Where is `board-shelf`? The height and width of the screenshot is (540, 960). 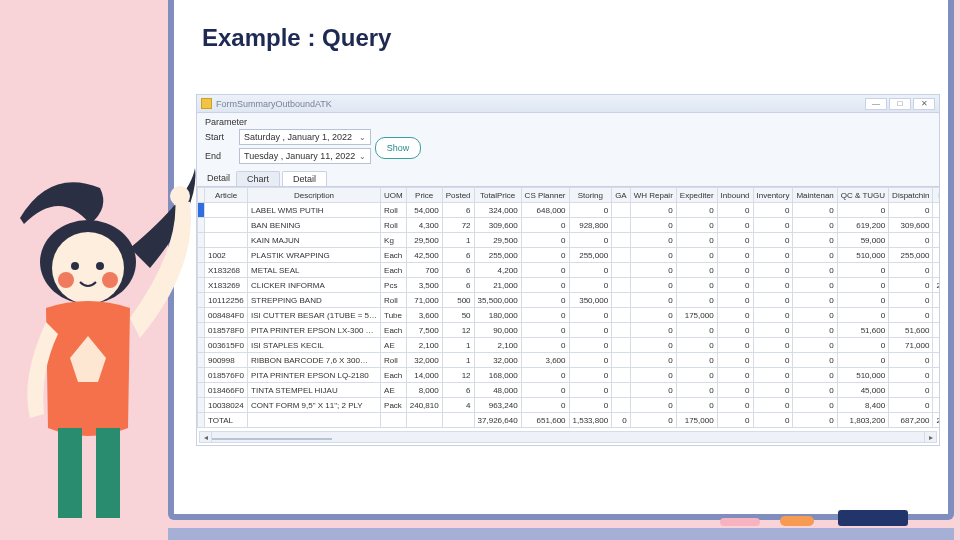
board-shelf is located at coordinates (561, 534).